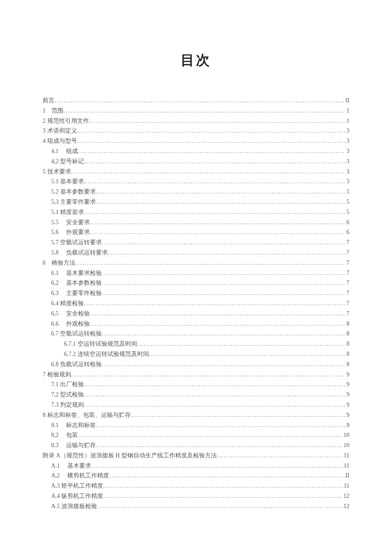 This screenshot has width=392, height=555. Describe the element at coordinates (196, 243) in the screenshot. I see `toc-entry: 5.7 空载试运转要求7` at that location.